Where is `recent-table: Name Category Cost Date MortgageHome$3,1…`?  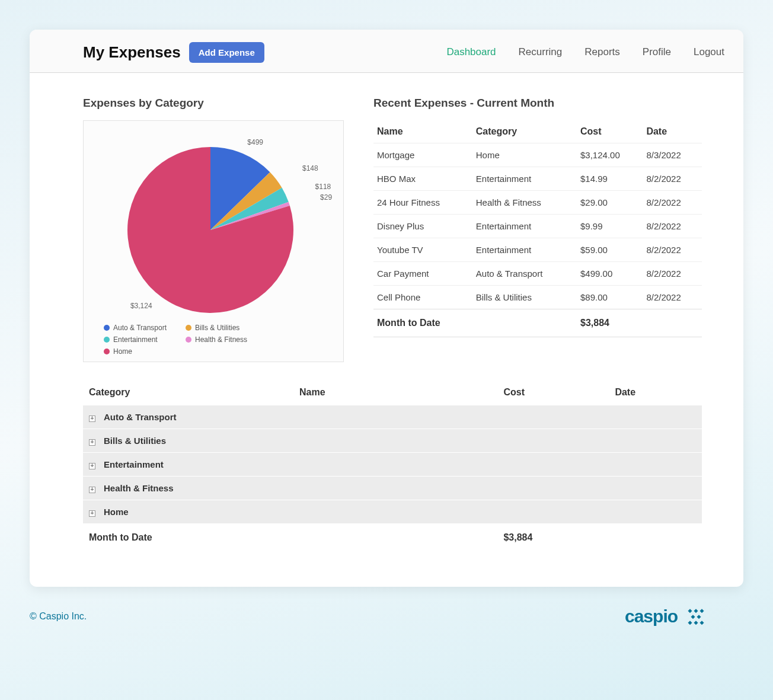
recent-table: Name Category Cost Date MortgageHome$3,1… is located at coordinates (538, 229).